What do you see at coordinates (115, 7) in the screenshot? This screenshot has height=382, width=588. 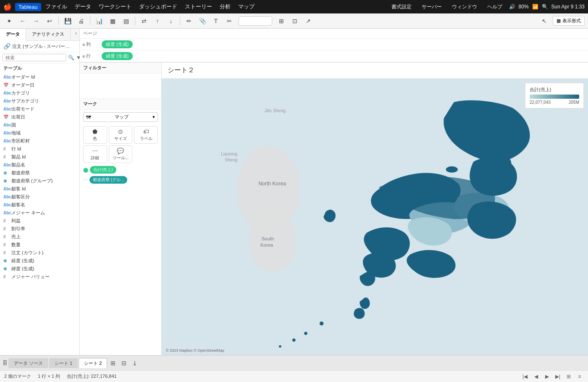 I see `menu-worksheet: ワークシート` at bounding box center [115, 7].